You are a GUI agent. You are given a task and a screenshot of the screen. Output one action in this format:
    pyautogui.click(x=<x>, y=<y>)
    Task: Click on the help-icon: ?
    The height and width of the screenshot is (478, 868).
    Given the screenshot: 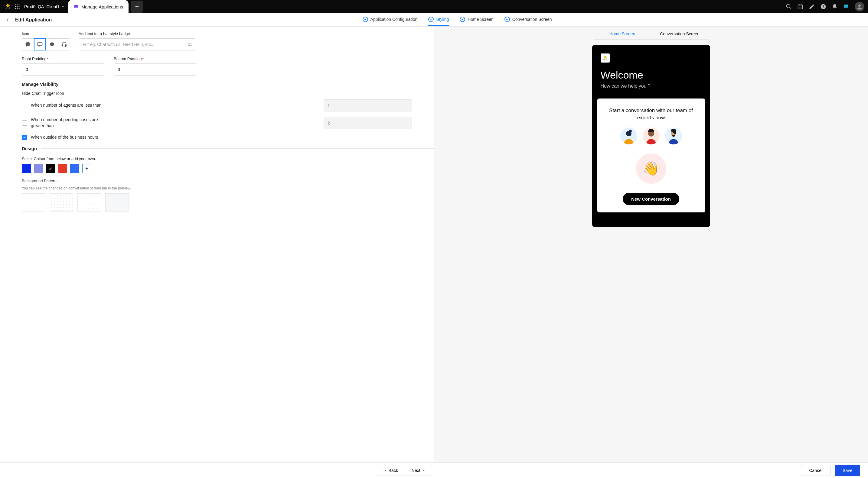 What is the action you would take?
    pyautogui.click(x=823, y=7)
    